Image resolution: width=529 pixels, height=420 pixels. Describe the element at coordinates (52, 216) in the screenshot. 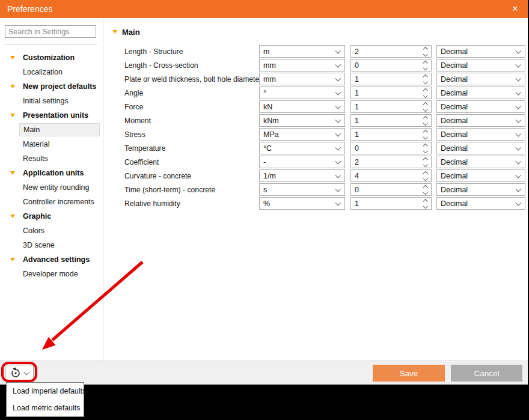

I see `sidebar-item-graphic: Graphic` at that location.